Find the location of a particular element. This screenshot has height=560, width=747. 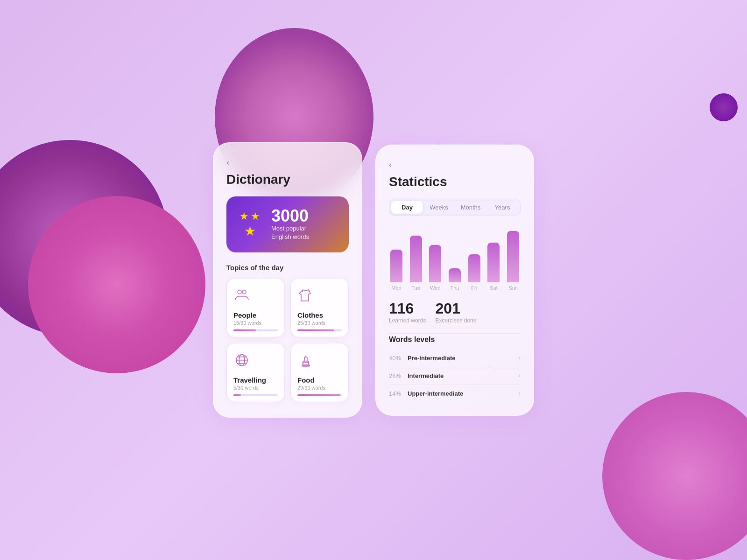

topic-progress-clothes: 25/30 words is located at coordinates (319, 323).